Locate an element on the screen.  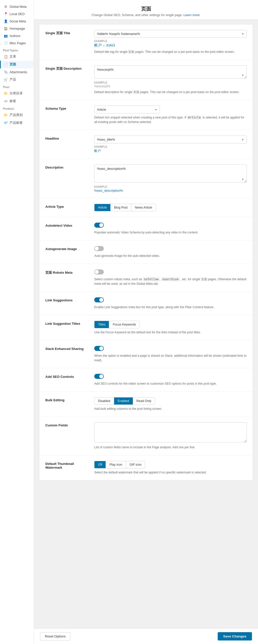
link-suggestions-toggle is located at coordinates (99, 300).